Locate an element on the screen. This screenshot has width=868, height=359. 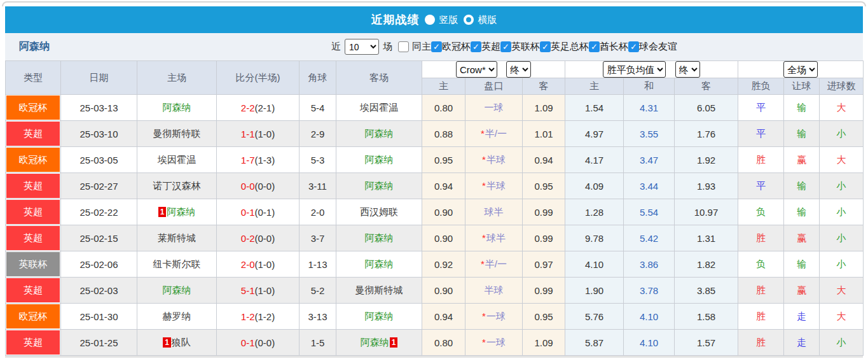
avg-win-odds: 4.97 is located at coordinates (595, 134).